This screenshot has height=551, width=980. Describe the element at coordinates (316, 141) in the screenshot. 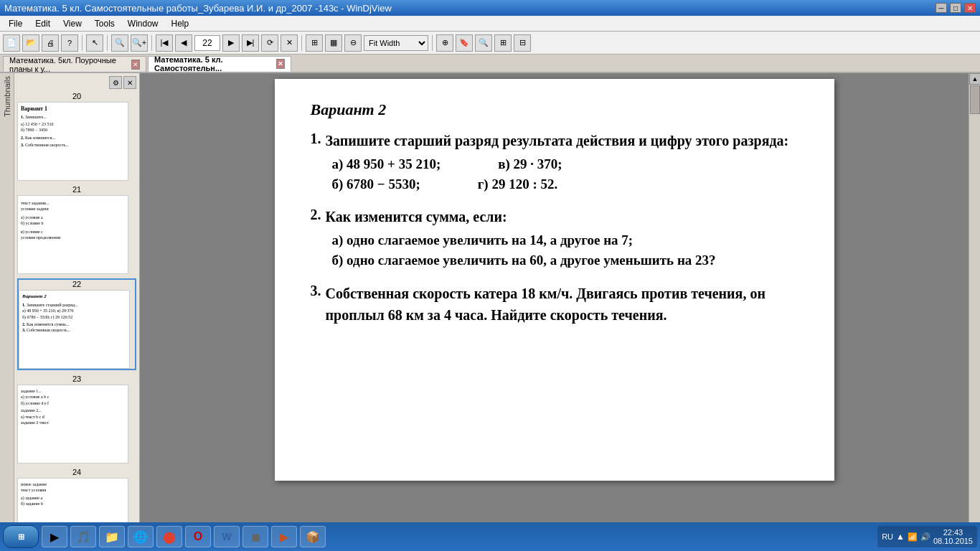

I see `problem-1-num: 1.` at that location.